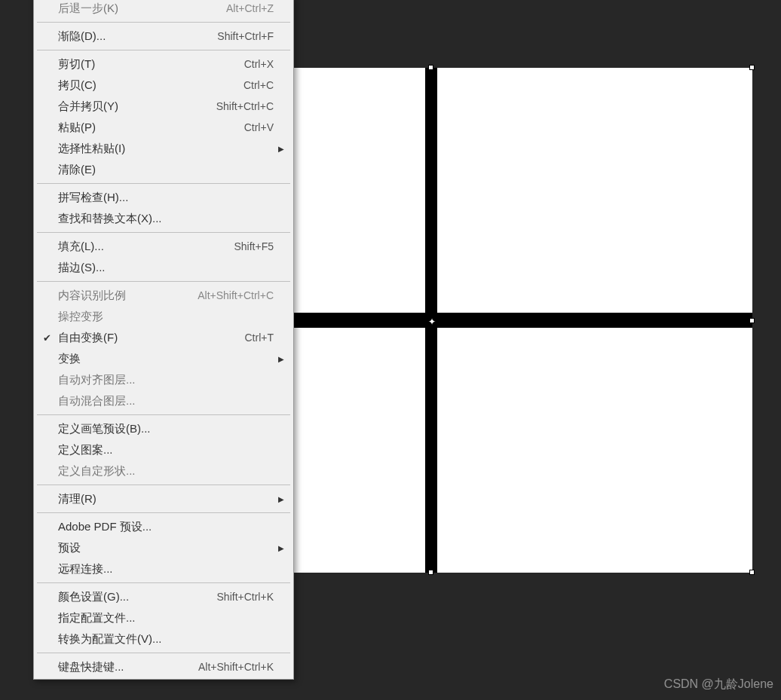 The height and width of the screenshot is (700, 781). What do you see at coordinates (166, 618) in the screenshot?
I see `menu-item-label: 指定配置文件...` at bounding box center [166, 618].